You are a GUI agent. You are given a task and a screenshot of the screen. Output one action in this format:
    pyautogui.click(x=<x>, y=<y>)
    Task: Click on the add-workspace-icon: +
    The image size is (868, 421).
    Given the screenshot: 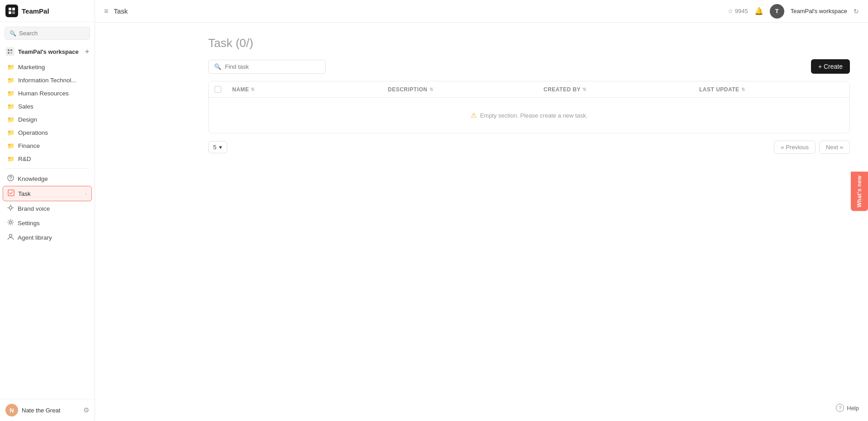 What is the action you would take?
    pyautogui.click(x=87, y=52)
    